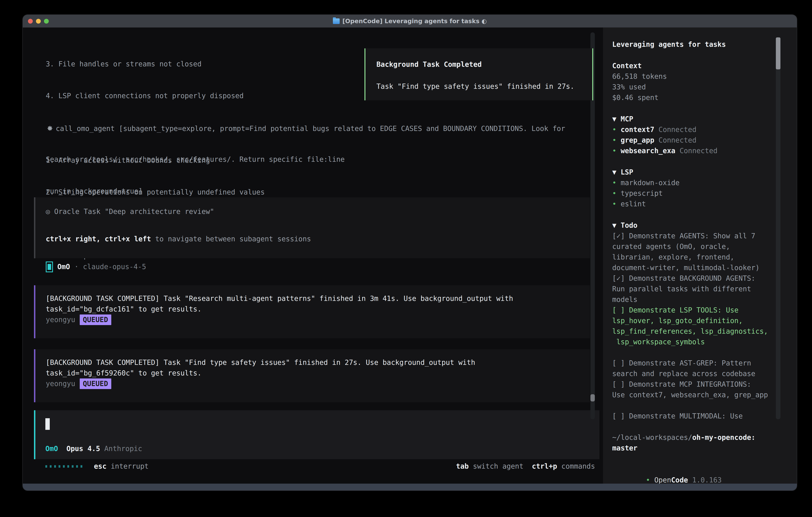  What do you see at coordinates (704, 87) in the screenshot?
I see `context-used: 33% used` at bounding box center [704, 87].